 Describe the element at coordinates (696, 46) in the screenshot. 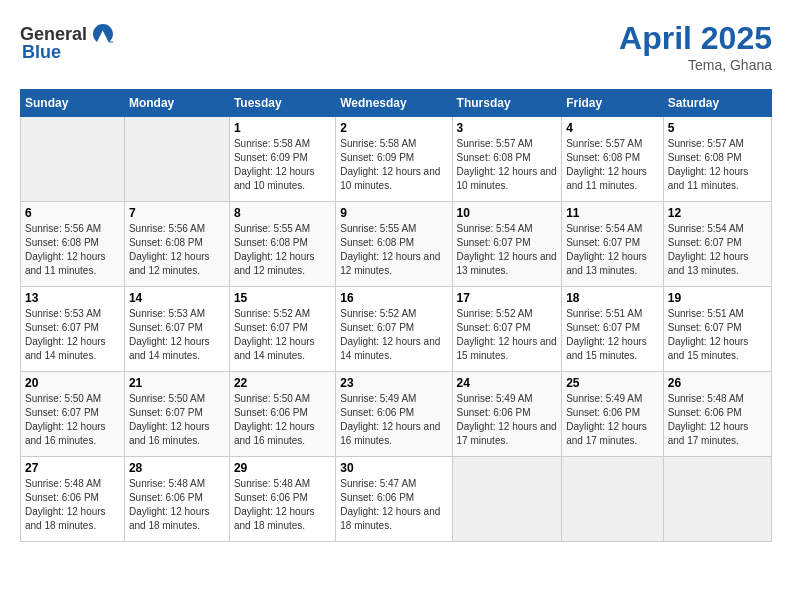

I see `title-section: April 2025 Tema, Ghana` at that location.